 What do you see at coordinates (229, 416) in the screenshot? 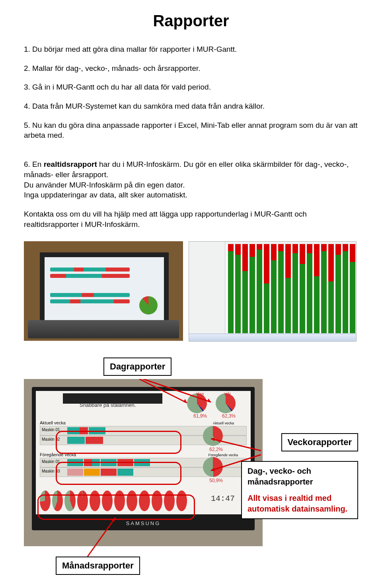
I see `igar-pct: 62,3%` at bounding box center [229, 416].